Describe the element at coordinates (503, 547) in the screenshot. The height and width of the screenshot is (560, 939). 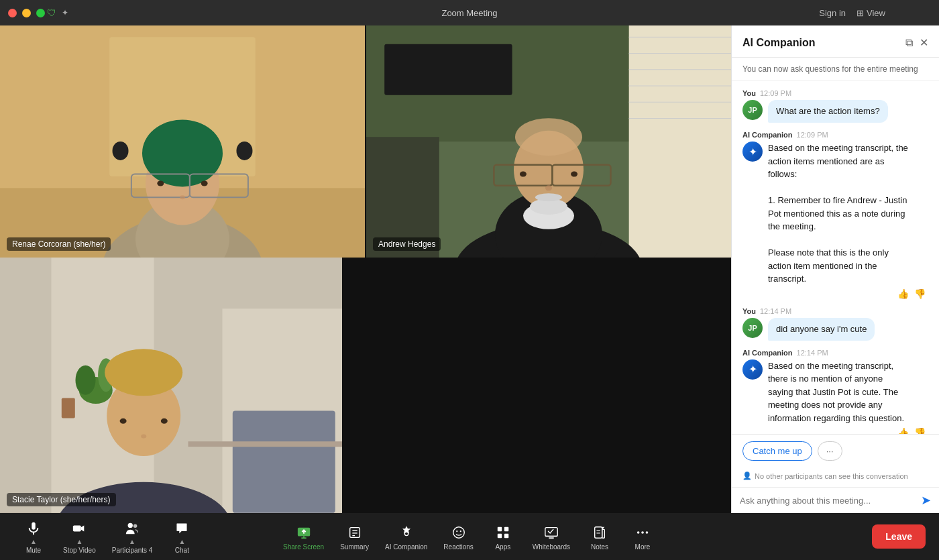
I see `apps-label: Apps` at that location.